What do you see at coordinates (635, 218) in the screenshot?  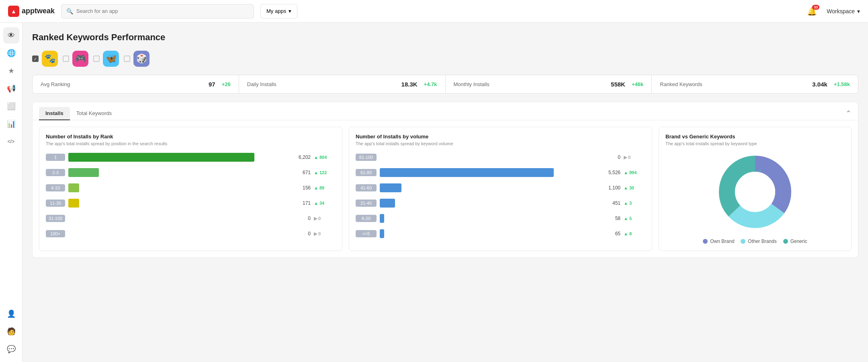 I see `vol-bar-change-5: ▲ 5` at bounding box center [635, 218].